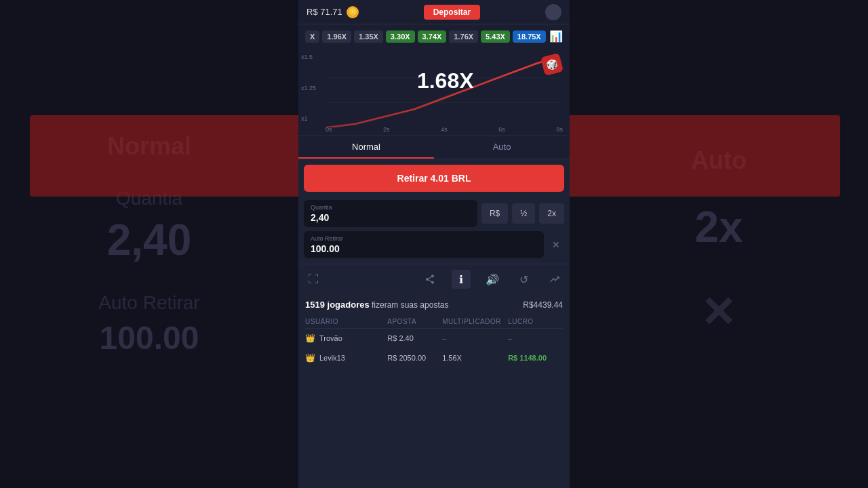 The width and height of the screenshot is (868, 488). What do you see at coordinates (536, 338) in the screenshot?
I see `profit-trovao: –` at bounding box center [536, 338].